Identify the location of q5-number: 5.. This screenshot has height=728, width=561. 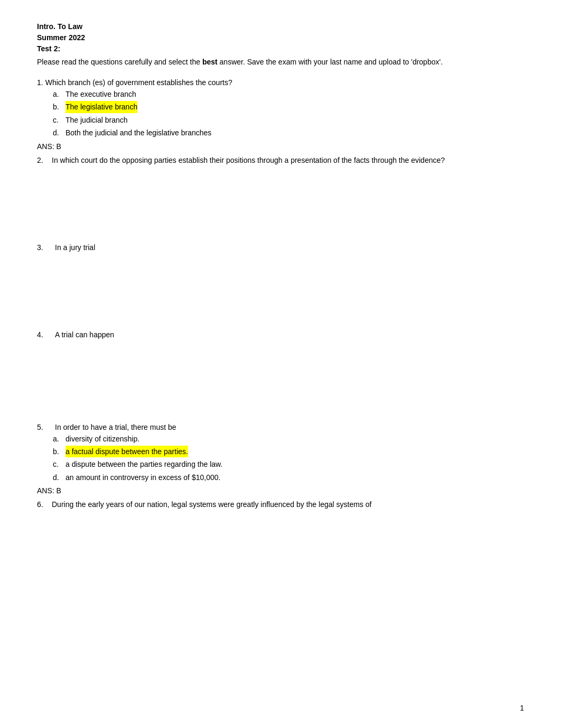
(45, 427).